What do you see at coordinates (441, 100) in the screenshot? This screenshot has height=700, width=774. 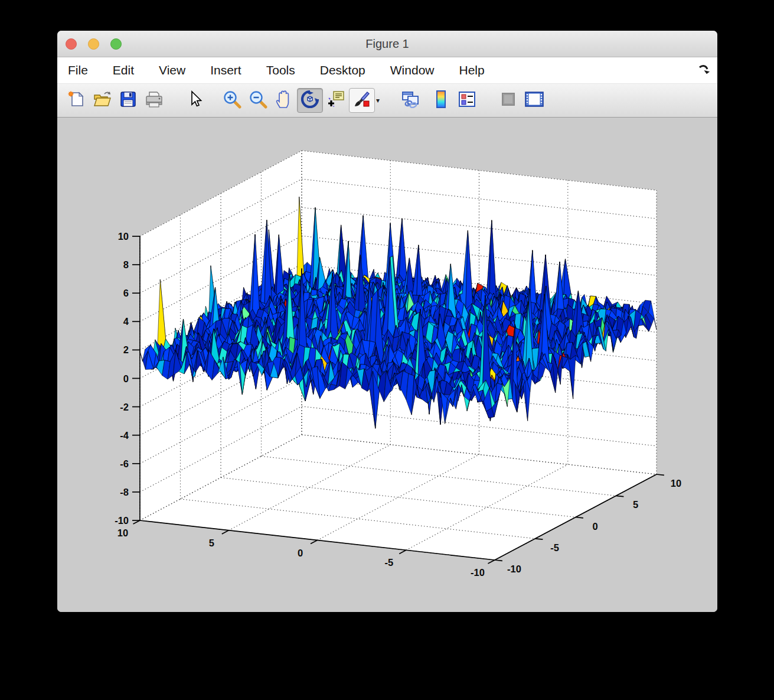 I see `insert-colorbar-button` at bounding box center [441, 100].